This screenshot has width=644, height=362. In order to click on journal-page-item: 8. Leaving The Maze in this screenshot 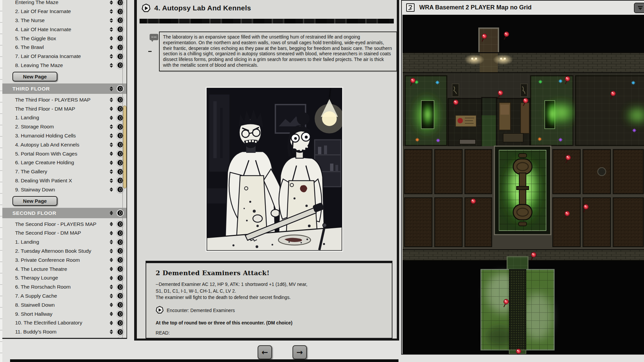, I will do `click(64, 66)`.